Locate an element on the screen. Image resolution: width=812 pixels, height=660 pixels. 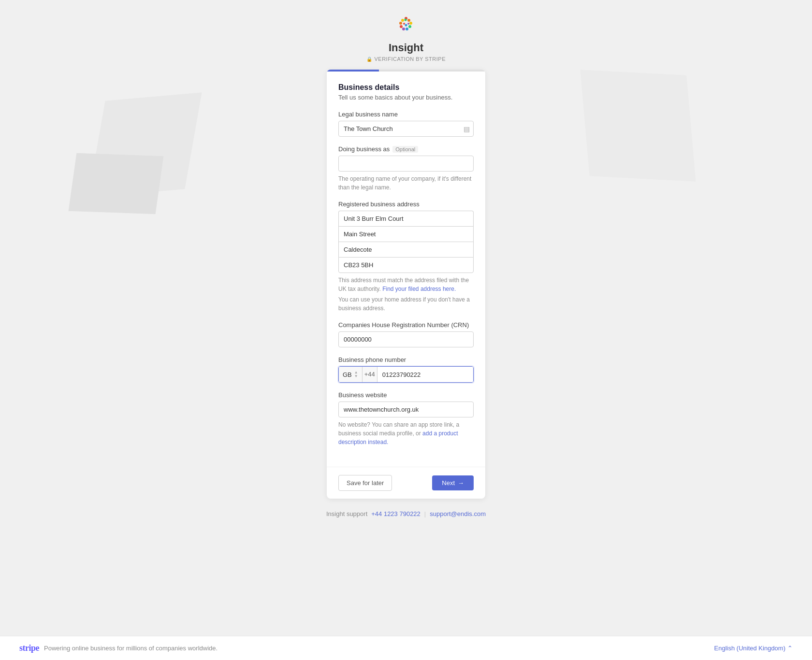
support-footer: Insight support +44 1223 790222 | suppor… is located at coordinates (406, 514).